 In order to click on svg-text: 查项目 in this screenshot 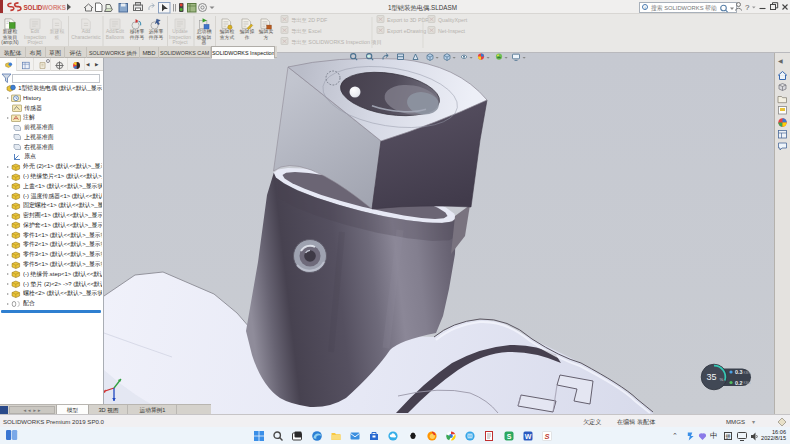, I will do `click(10, 38)`.